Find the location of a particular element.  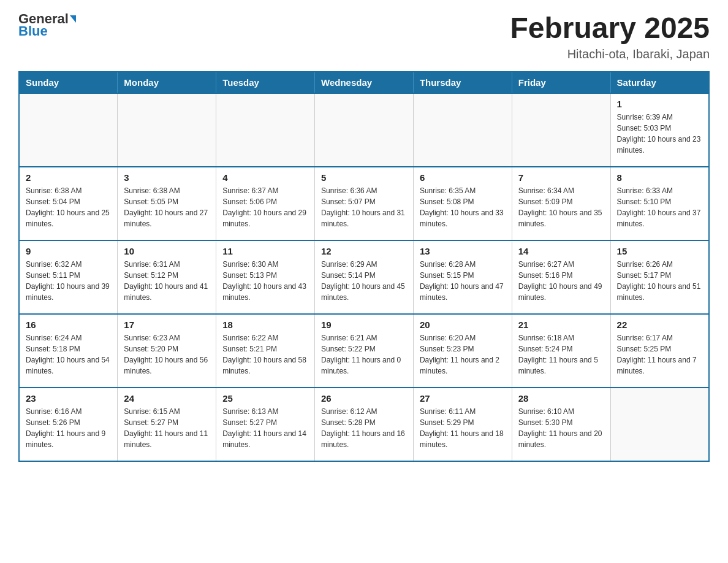

day-info: Sunrise: 6:28 AM Sunset: 5:15 PM Dayligh… is located at coordinates (463, 281).